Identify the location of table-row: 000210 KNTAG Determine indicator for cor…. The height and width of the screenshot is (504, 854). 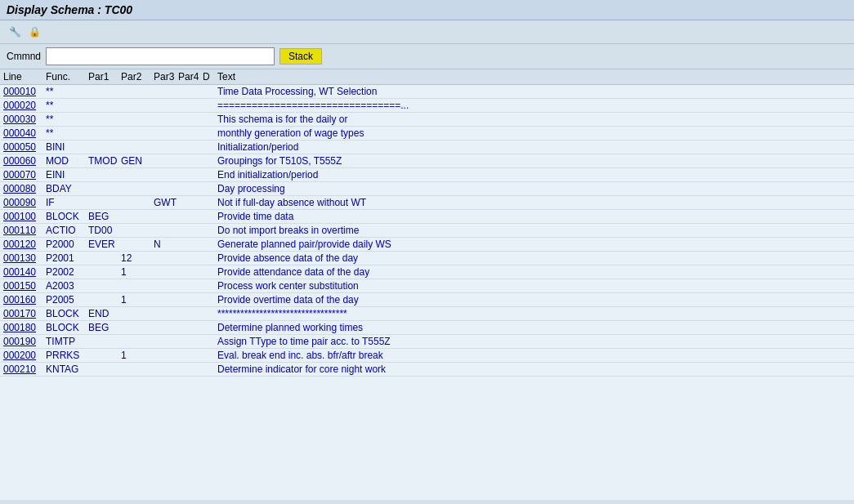
(427, 369).